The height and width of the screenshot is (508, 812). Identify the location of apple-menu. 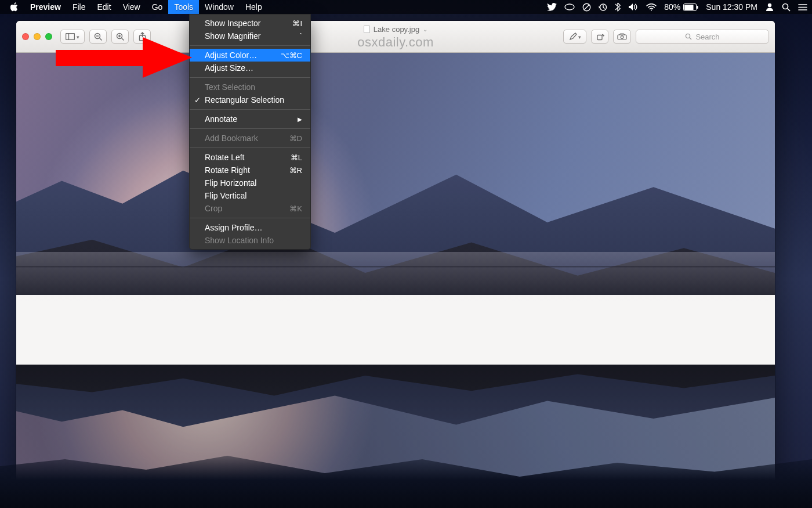
(14, 7).